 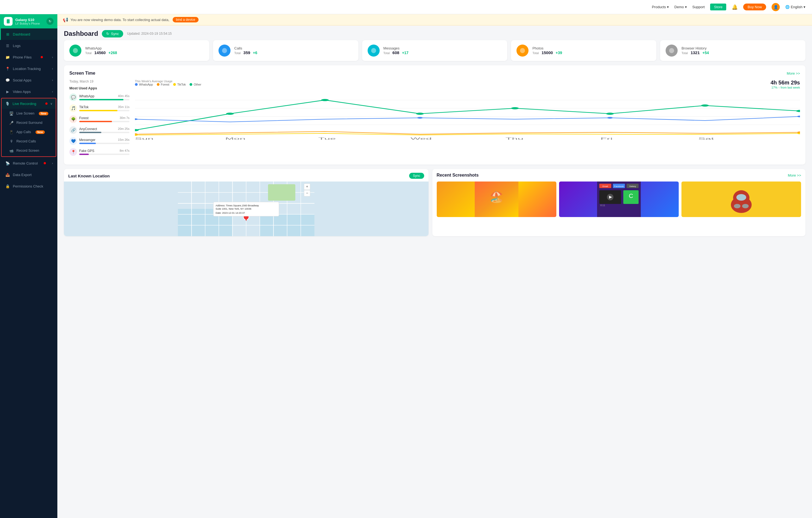 What do you see at coordinates (113, 34) in the screenshot?
I see `sync-button: ↻ Sync` at bounding box center [113, 34].